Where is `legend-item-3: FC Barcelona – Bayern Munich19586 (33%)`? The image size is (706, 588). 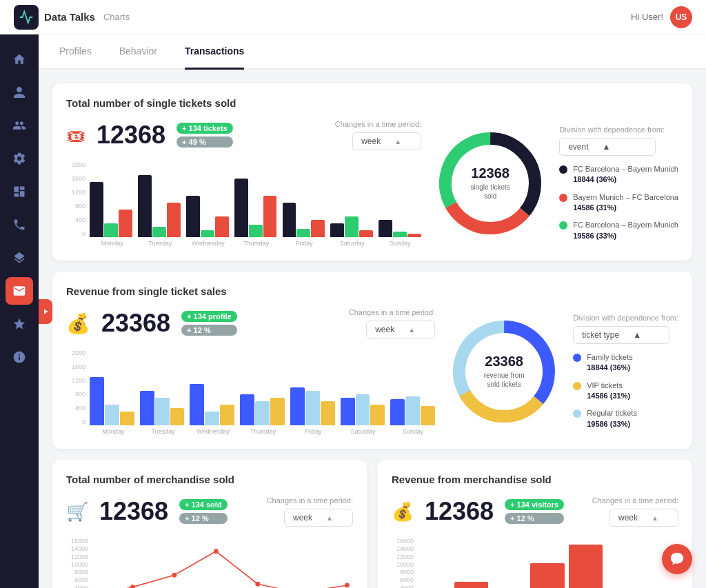 legend-item-3: FC Barcelona – Bayern Munich19586 (33%) is located at coordinates (619, 230).